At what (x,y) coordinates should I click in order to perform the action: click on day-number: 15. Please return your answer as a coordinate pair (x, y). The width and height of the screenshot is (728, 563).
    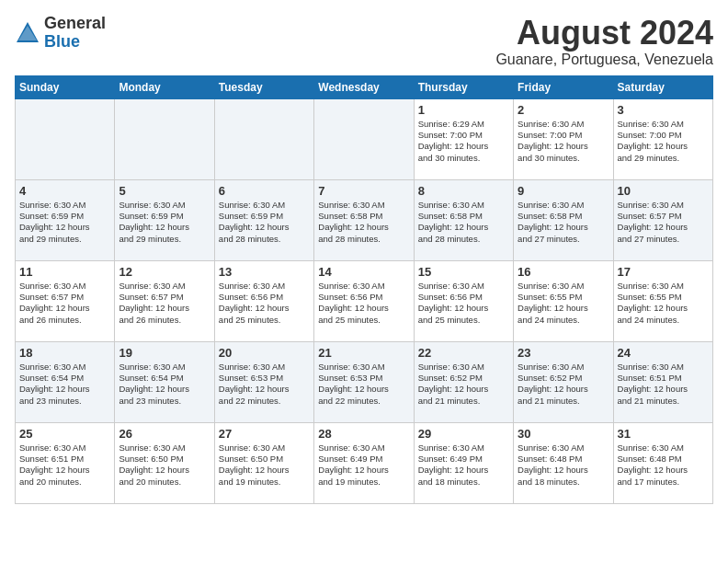
    Looking at the image, I should click on (463, 272).